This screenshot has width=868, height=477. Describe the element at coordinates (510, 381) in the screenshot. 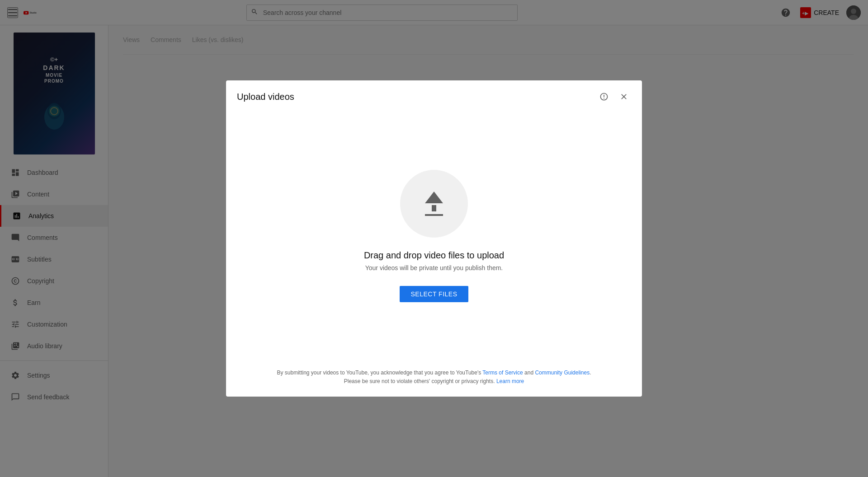

I see `learn-more-link: Learn more` at that location.